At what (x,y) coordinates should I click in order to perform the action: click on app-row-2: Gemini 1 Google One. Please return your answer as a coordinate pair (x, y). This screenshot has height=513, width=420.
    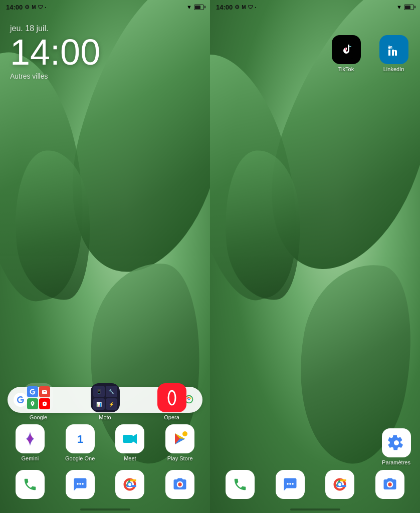
    Looking at the image, I should click on (105, 443).